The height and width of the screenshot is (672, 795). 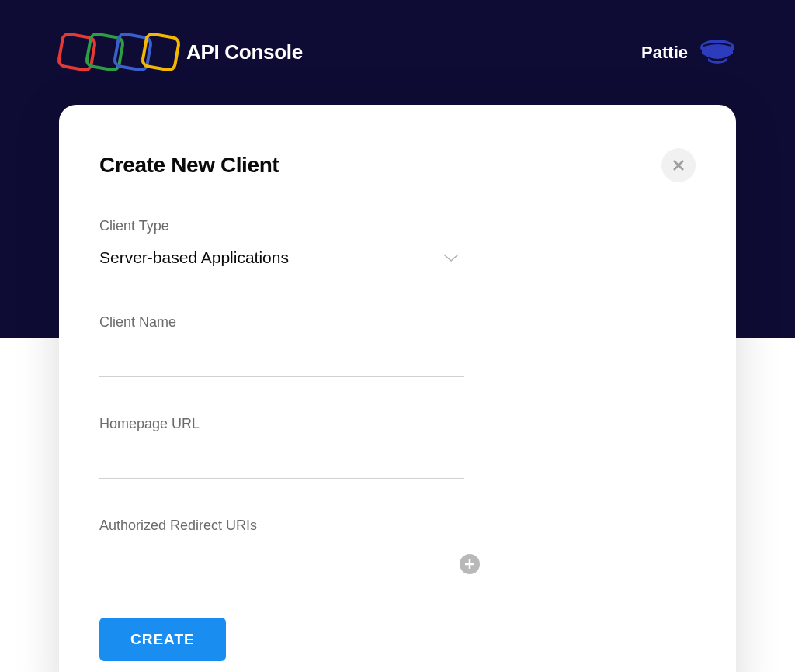 What do you see at coordinates (282, 361) in the screenshot?
I see `client-name-input` at bounding box center [282, 361].